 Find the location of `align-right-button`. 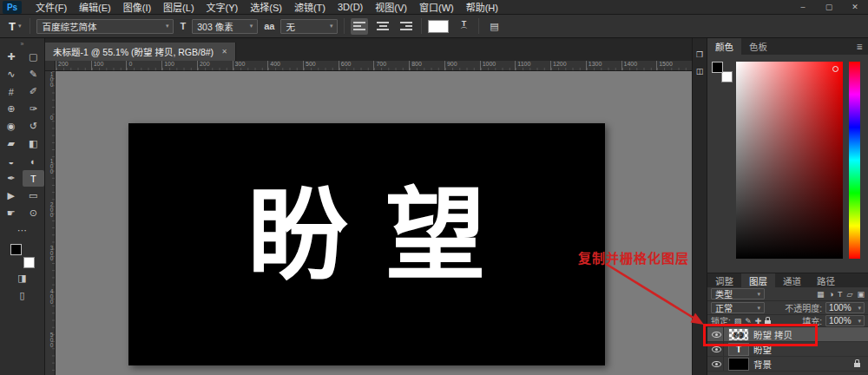

align-right-button is located at coordinates (406, 26).